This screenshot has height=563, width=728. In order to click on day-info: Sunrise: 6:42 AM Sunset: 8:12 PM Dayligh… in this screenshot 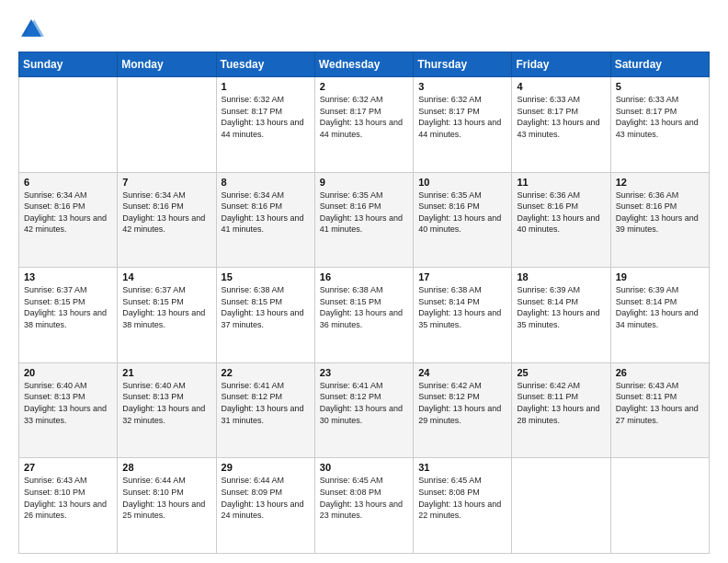, I will do `click(462, 403)`.